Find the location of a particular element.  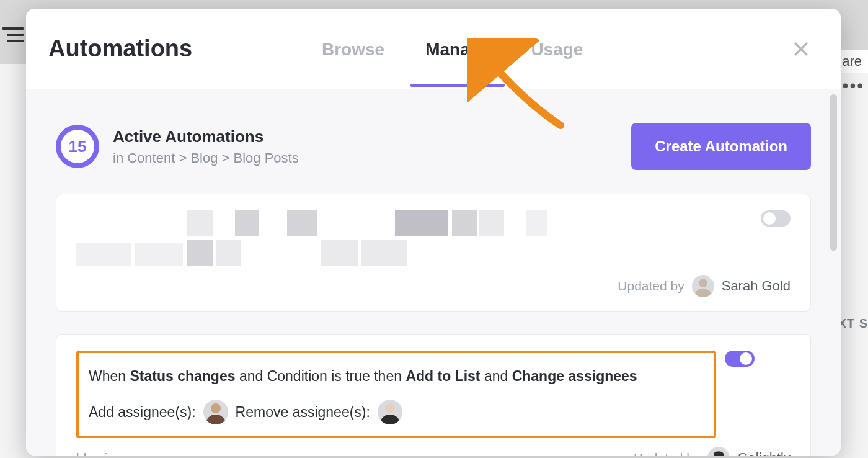

create-automation-button: Create Automation is located at coordinates (721, 146).